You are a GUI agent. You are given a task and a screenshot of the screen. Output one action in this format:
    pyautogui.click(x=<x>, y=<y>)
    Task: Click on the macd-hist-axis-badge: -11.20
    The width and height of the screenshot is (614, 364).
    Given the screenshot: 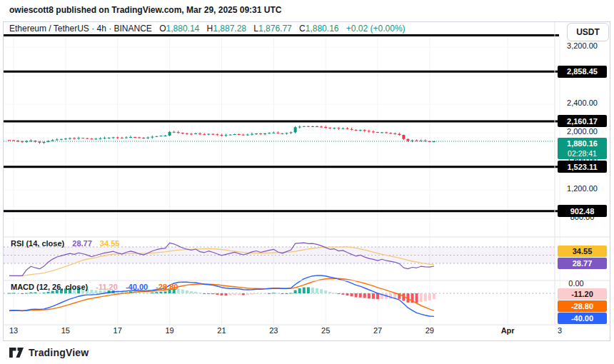 What is the action you would take?
    pyautogui.click(x=583, y=294)
    